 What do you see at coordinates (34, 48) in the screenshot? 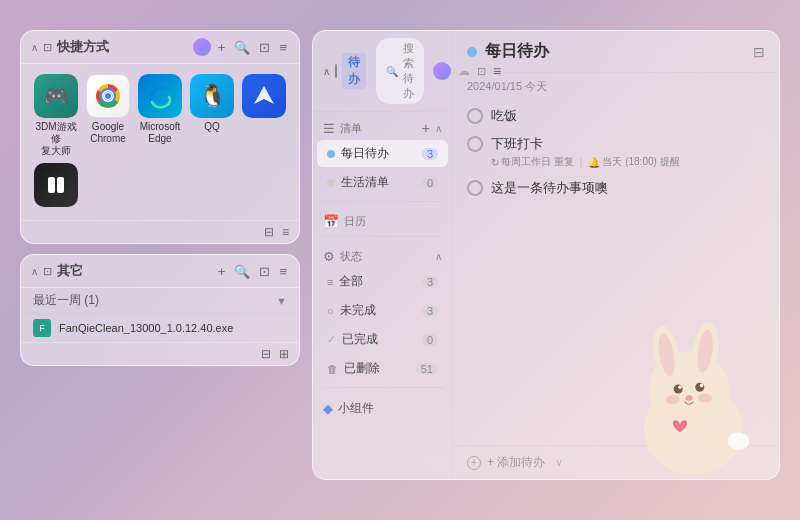
I see `chevron-icon: ∧` at bounding box center [34, 48].